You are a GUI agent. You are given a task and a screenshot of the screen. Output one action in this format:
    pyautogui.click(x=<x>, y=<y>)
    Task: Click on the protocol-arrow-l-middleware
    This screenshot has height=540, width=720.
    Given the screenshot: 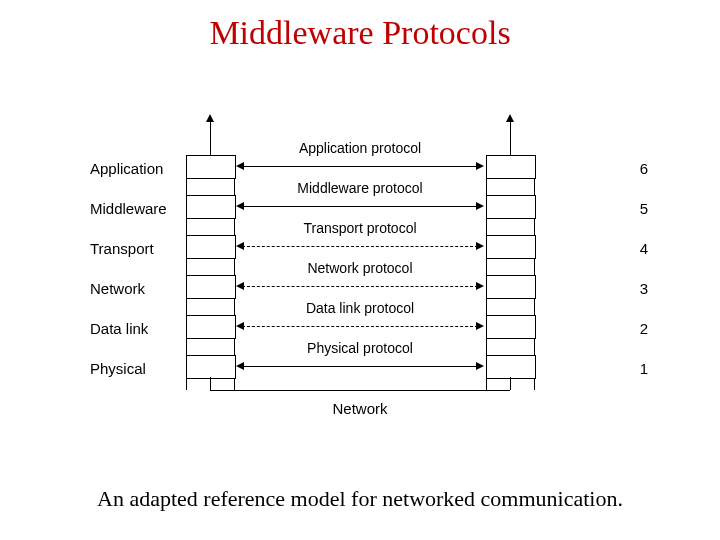 What is the action you would take?
    pyautogui.click(x=240, y=206)
    